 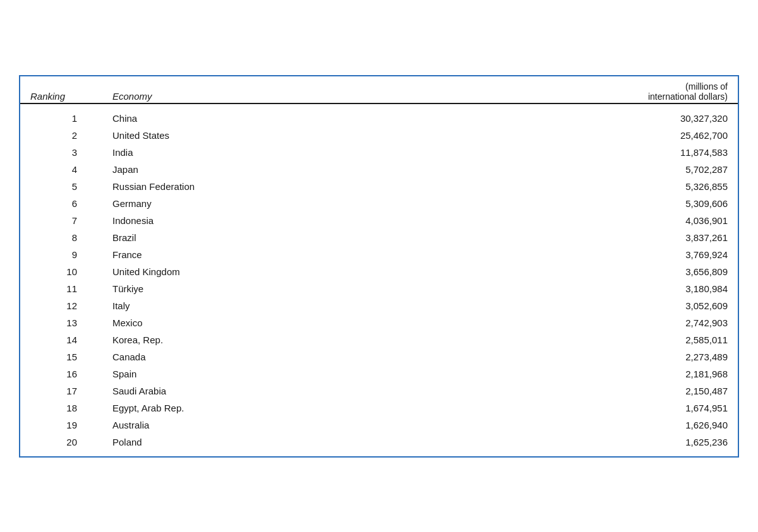 What do you see at coordinates (379, 187) in the screenshot?
I see `table-row: 5Russian Federation5,326,855` at bounding box center [379, 187].